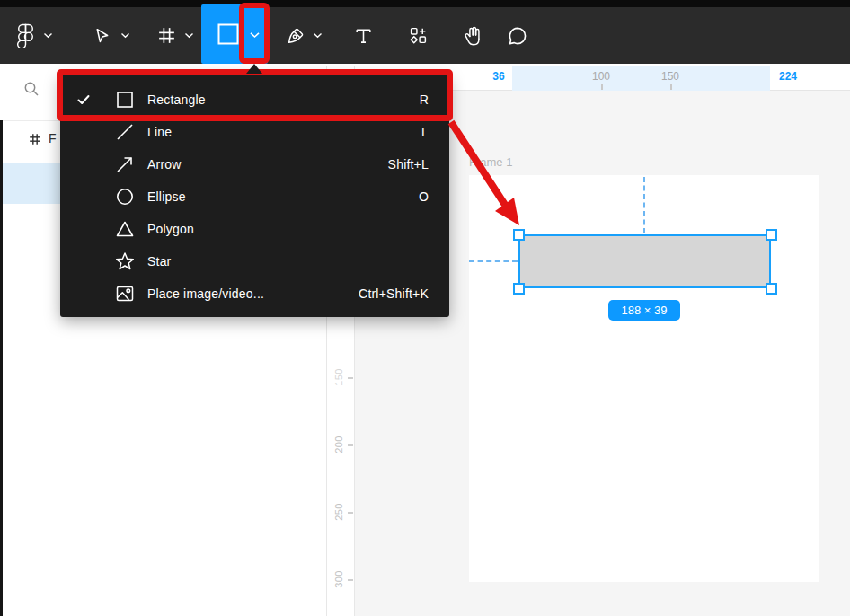 This screenshot has height=616, width=850. What do you see at coordinates (644, 311) in the screenshot?
I see `size-badge: 188 × 39` at bounding box center [644, 311].